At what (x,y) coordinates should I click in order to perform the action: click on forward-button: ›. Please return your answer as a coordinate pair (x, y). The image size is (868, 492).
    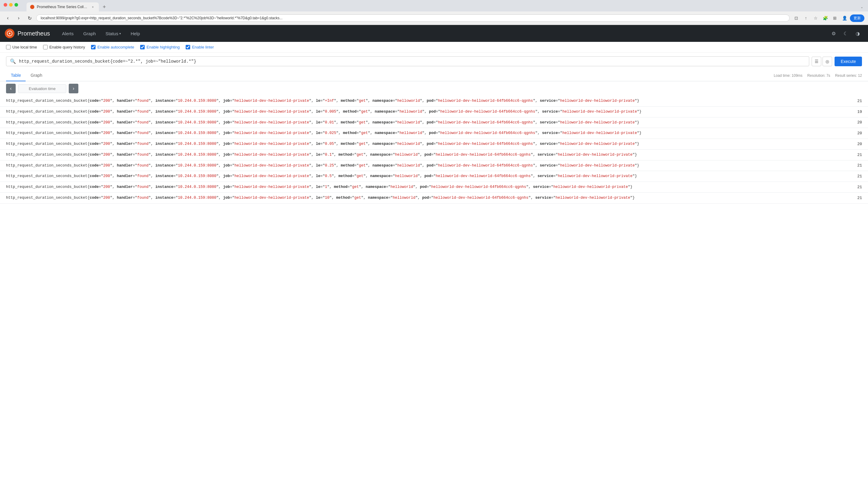
    Looking at the image, I should click on (19, 18).